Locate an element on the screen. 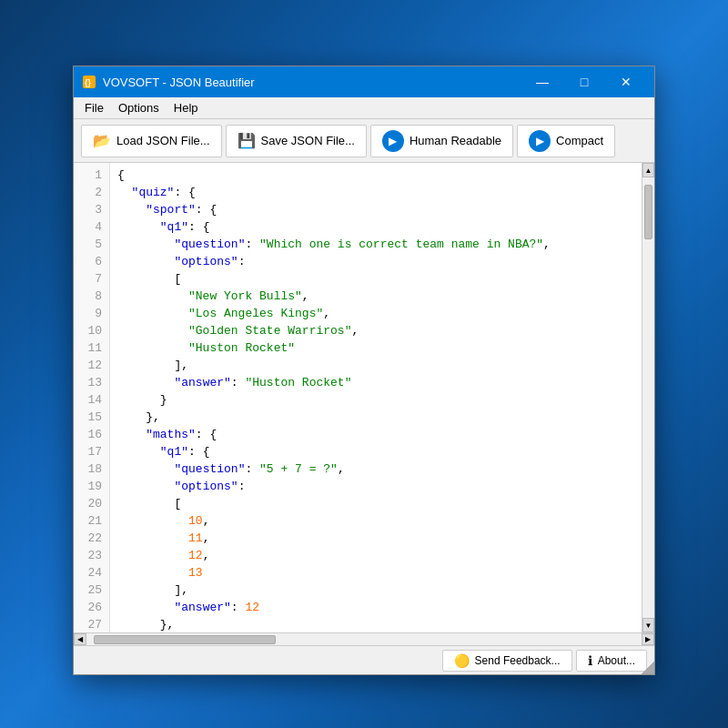 Image resolution: width=728 pixels, height=728 pixels. line-number: 17 is located at coordinates (91, 451).